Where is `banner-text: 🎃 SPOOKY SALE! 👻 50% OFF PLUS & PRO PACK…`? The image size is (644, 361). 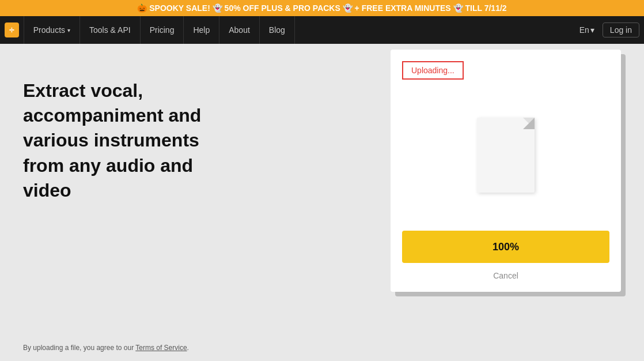
banner-text: 🎃 SPOOKY SALE! 👻 50% OFF PLUS & PRO PACK… is located at coordinates (321, 8).